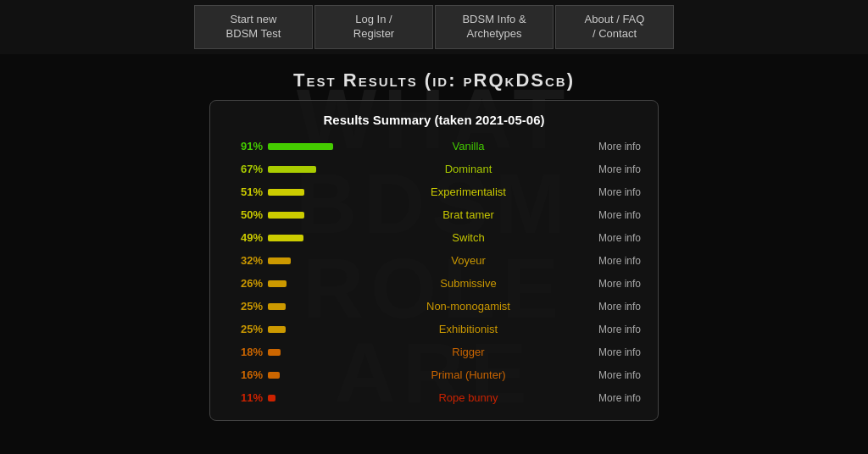 Image resolution: width=868 pixels, height=454 pixels. I want to click on result-row: 26% Submissive More info, so click(434, 284).